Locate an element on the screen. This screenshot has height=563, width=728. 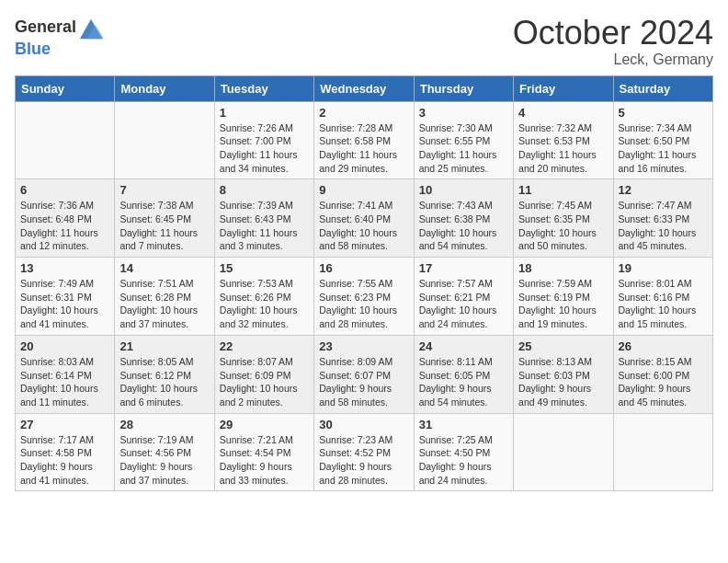
day-number: 29 is located at coordinates (265, 425).